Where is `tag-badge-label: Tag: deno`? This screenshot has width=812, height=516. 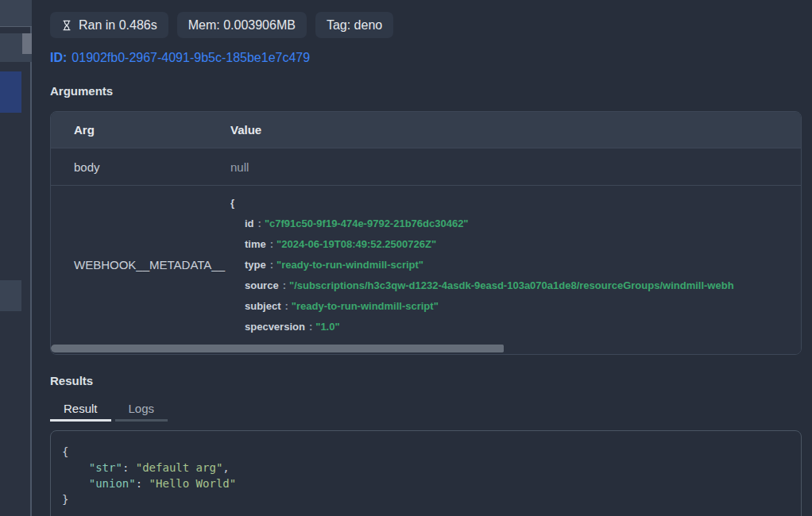 tag-badge-label: Tag: deno is located at coordinates (354, 25).